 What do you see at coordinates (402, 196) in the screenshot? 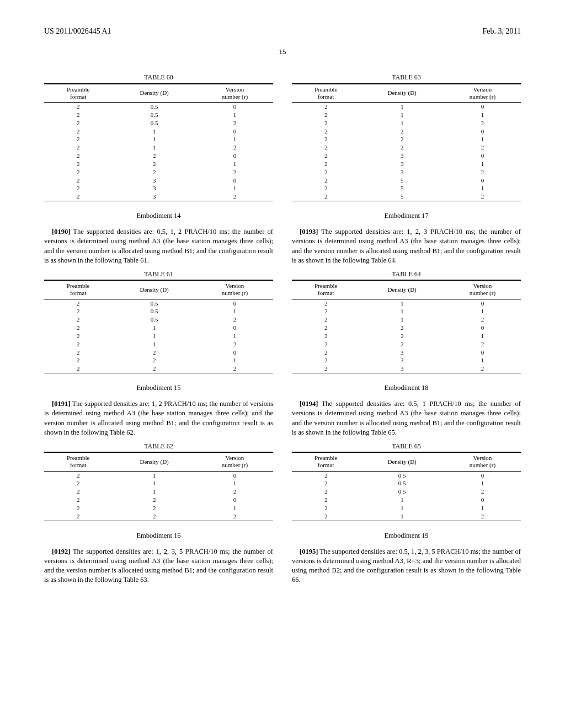
I see `table-cell: 5` at bounding box center [402, 196].